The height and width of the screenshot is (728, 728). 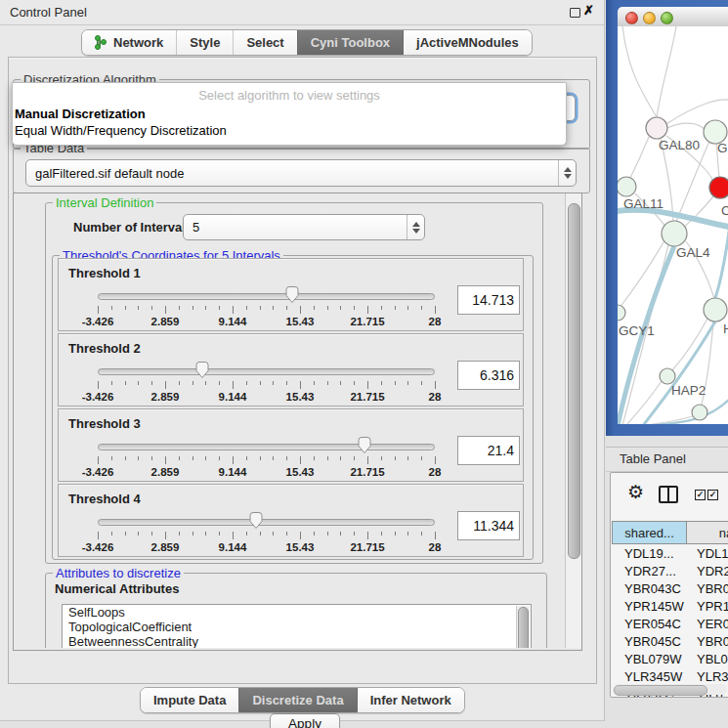 What do you see at coordinates (588, 10) in the screenshot?
I see `close-icon: ✗` at bounding box center [588, 10].